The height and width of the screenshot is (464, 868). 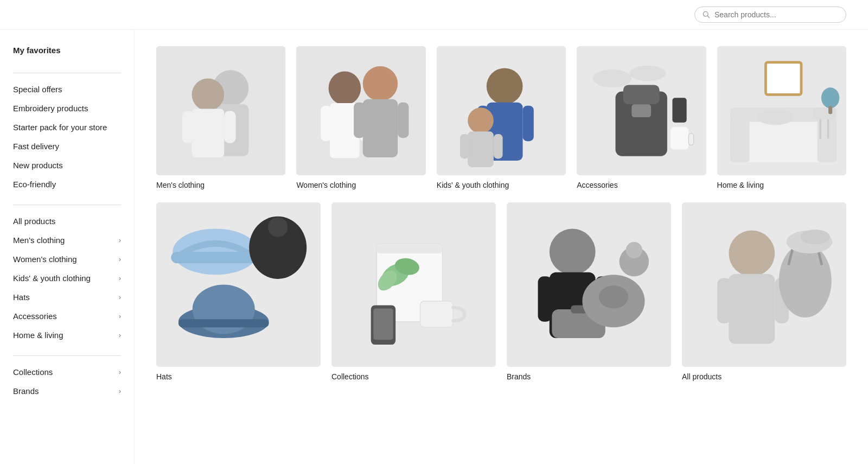 I want to click on product-card-home: Home & living, so click(x=782, y=118).